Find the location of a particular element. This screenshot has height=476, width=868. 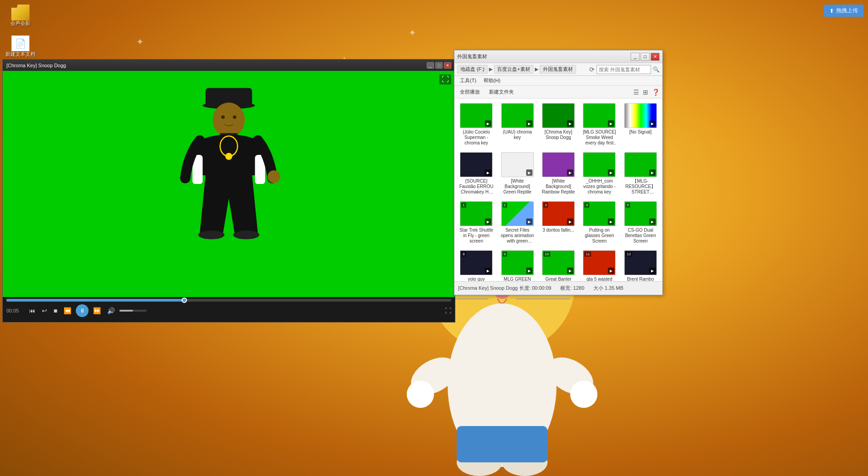

file-item: ▶{SOURCE} Faustão ERROU Chromakey HD 108… is located at coordinates (476, 174).